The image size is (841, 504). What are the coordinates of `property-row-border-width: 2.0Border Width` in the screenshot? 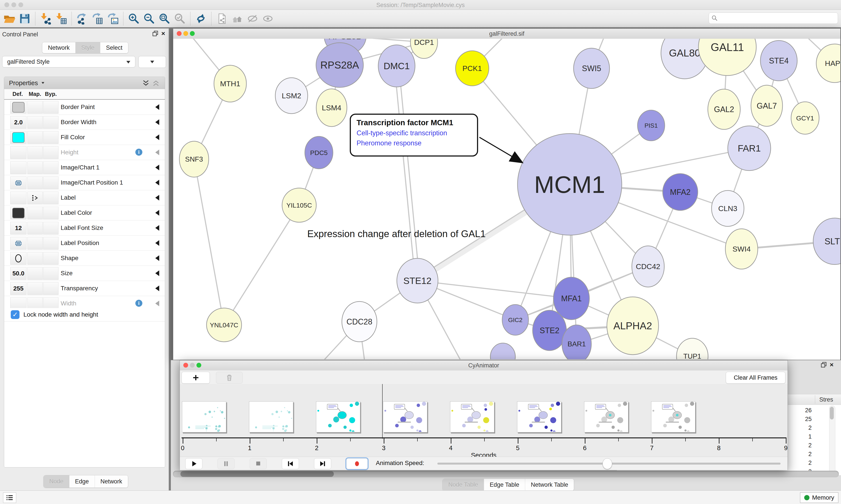 It's located at (85, 122).